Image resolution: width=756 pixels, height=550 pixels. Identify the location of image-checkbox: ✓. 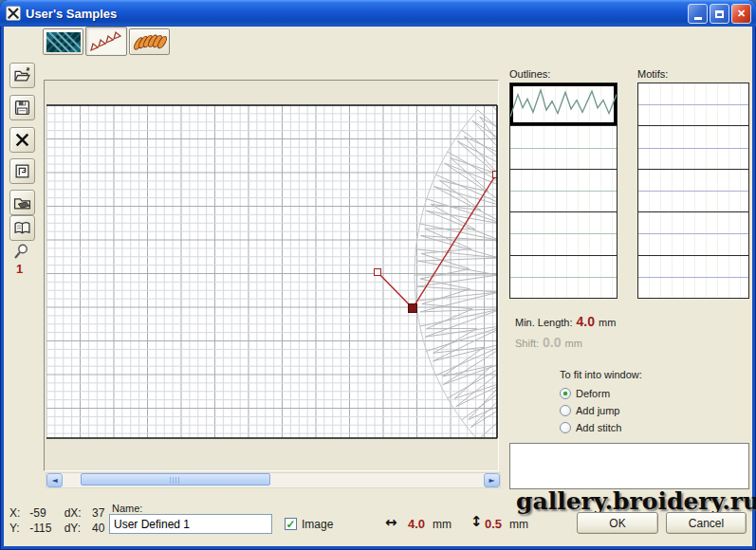
(290, 523).